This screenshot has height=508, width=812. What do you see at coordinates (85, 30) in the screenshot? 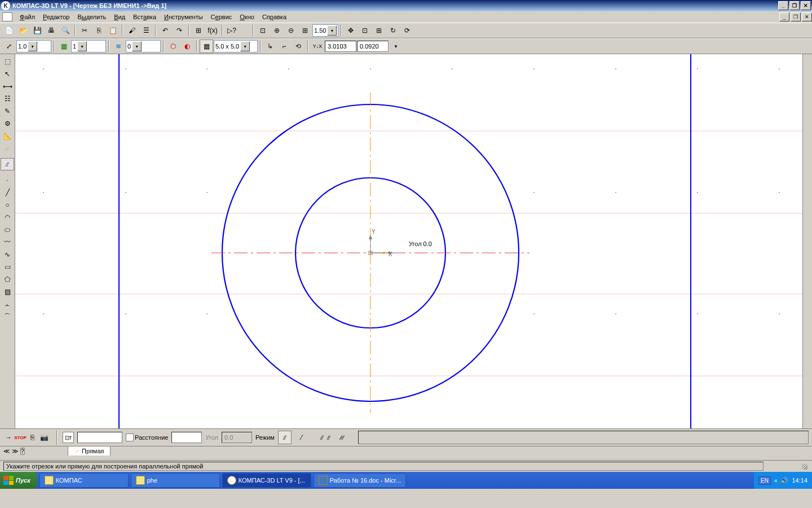
I see `cut-button: ✂` at bounding box center [85, 30].